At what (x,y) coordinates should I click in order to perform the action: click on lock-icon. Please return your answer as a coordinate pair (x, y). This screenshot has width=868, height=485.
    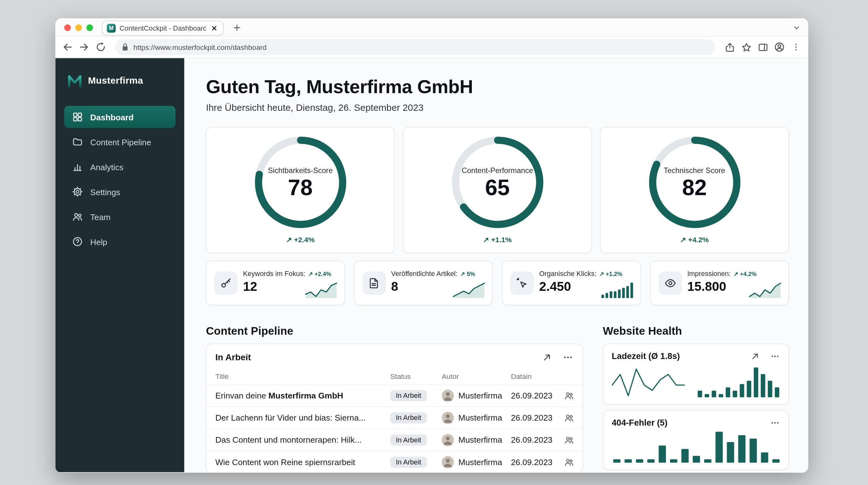
    Looking at the image, I should click on (125, 47).